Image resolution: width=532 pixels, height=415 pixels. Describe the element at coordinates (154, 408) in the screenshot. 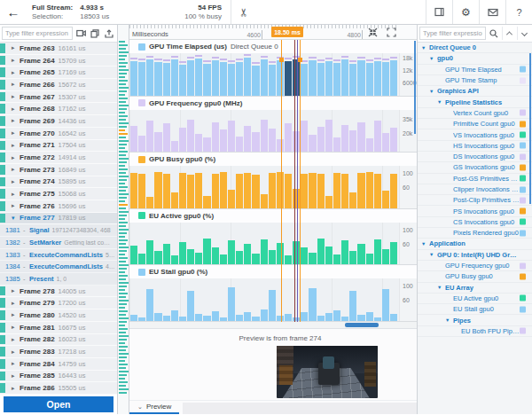

I see `tab-preview: ⌄ Preview` at that location.